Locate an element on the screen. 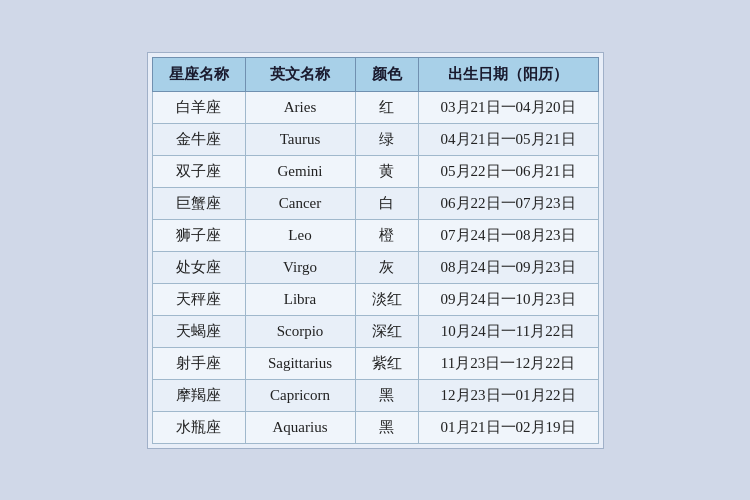 The height and width of the screenshot is (500, 750). cell-chinese: 水瓶座 is located at coordinates (198, 427).